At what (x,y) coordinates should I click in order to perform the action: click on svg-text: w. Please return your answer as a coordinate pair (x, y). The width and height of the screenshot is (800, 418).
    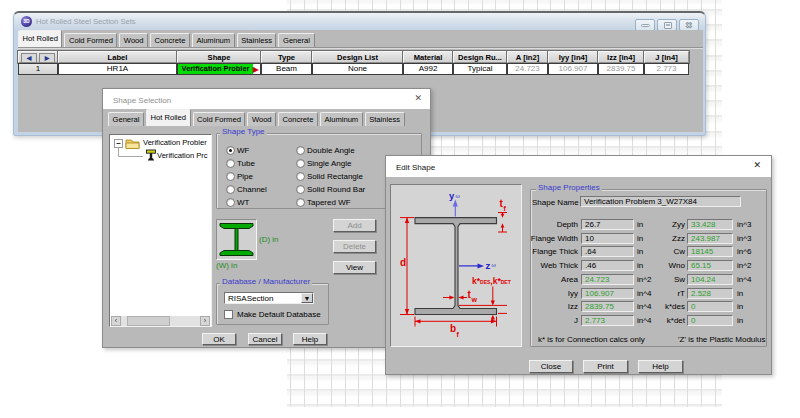
    Looking at the image, I should click on (474, 300).